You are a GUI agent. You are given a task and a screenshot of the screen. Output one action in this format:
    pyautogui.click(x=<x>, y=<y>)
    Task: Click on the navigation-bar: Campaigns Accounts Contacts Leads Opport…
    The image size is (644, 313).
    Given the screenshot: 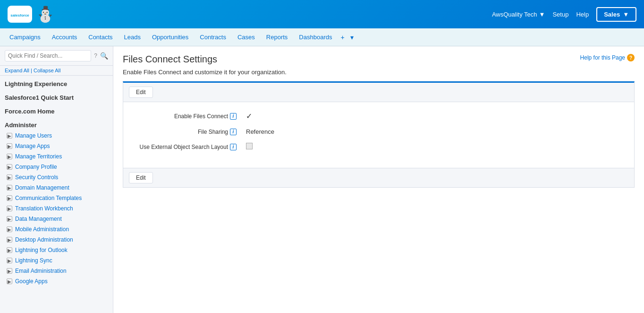 What is the action you would take?
    pyautogui.click(x=322, y=37)
    